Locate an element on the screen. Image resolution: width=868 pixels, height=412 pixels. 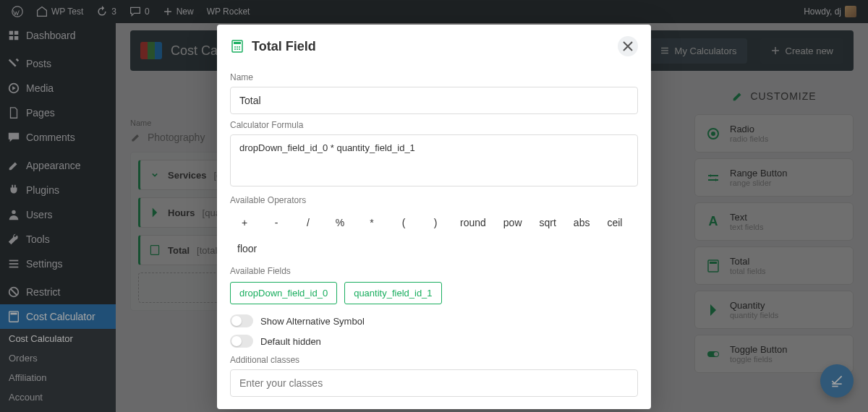
op-multiply: * is located at coordinates (372, 223).